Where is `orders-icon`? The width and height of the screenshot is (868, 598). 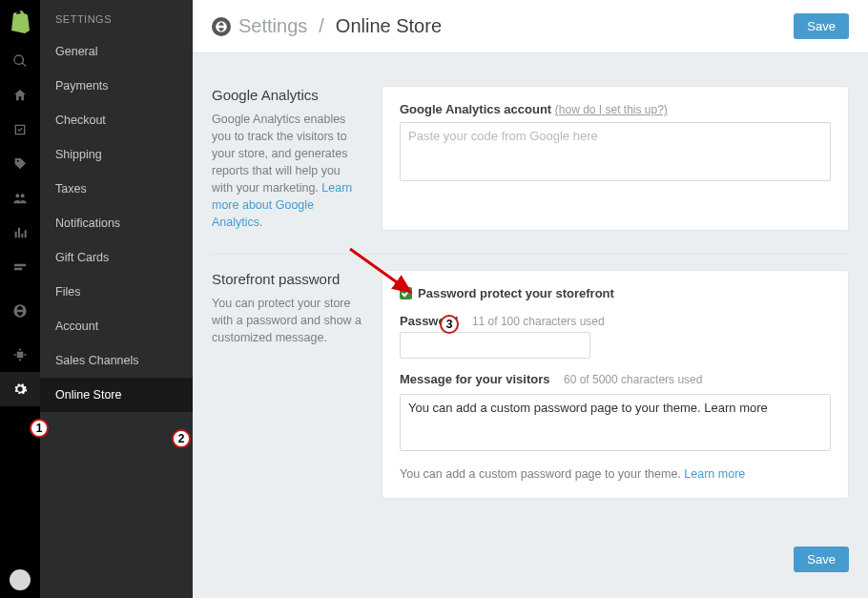
orders-icon is located at coordinates (20, 130).